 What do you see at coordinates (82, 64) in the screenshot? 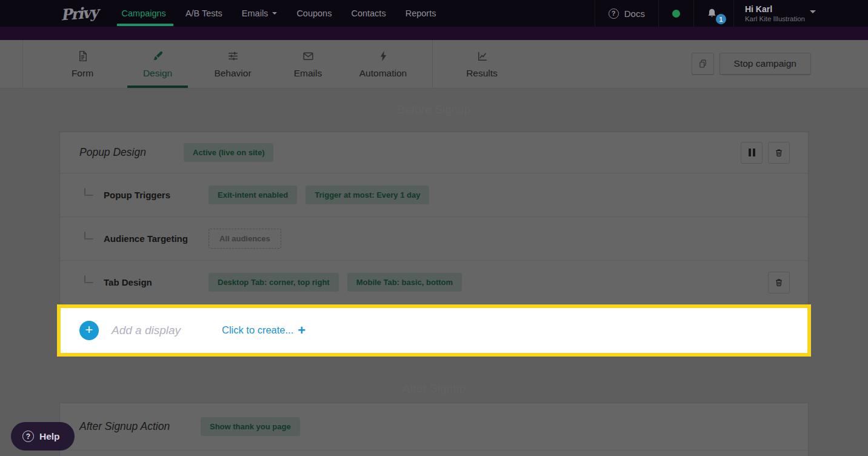
I see `tab-form: Form` at bounding box center [82, 64].